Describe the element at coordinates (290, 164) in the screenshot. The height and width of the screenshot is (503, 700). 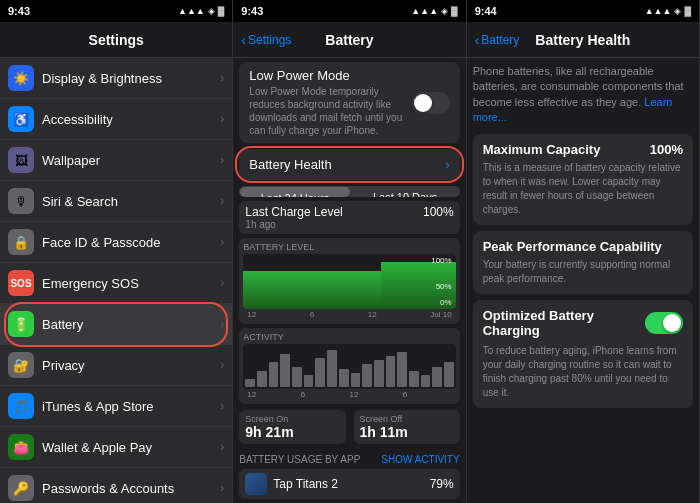
I see `battery-health-label: Battery Health` at that location.